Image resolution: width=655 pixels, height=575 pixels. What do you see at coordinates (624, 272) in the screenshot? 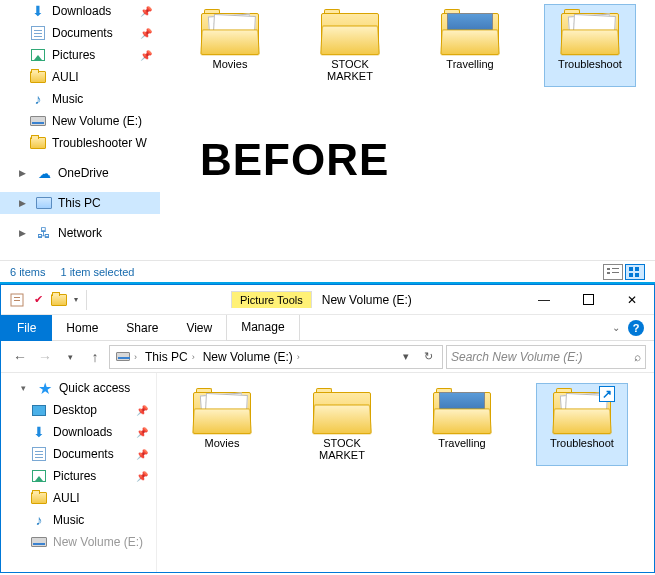
I see `view-buttons` at bounding box center [624, 272].